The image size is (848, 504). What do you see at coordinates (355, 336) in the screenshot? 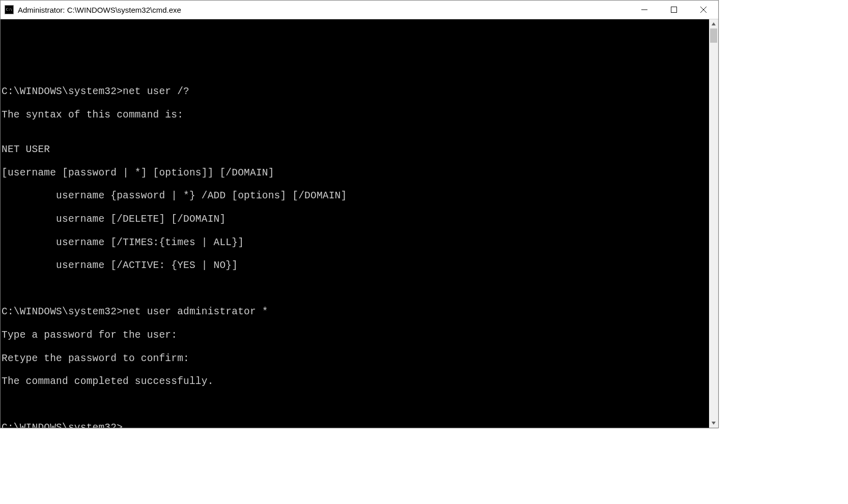
I see `terminal-line: Type a password for the user:` at bounding box center [355, 336].